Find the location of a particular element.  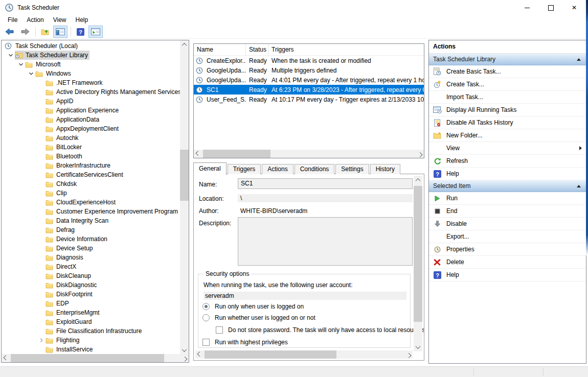

tree-item-cloudexperiencehost: CloudExperienceHost is located at coordinates (91, 202).